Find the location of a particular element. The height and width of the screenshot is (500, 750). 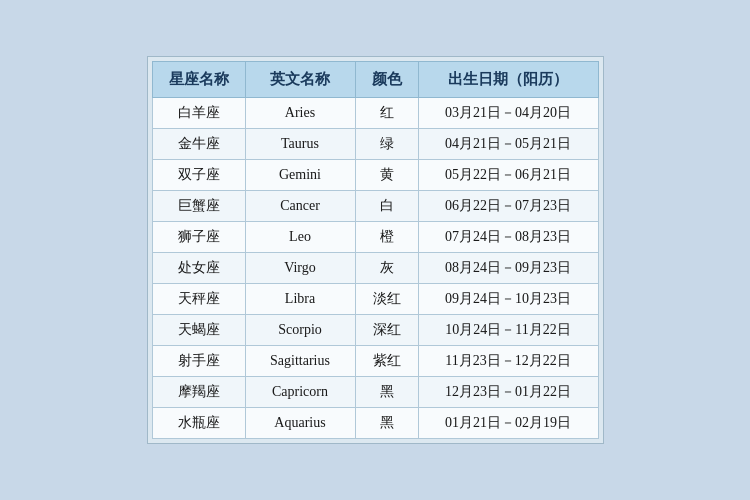

cell-color: 红 is located at coordinates (386, 114).